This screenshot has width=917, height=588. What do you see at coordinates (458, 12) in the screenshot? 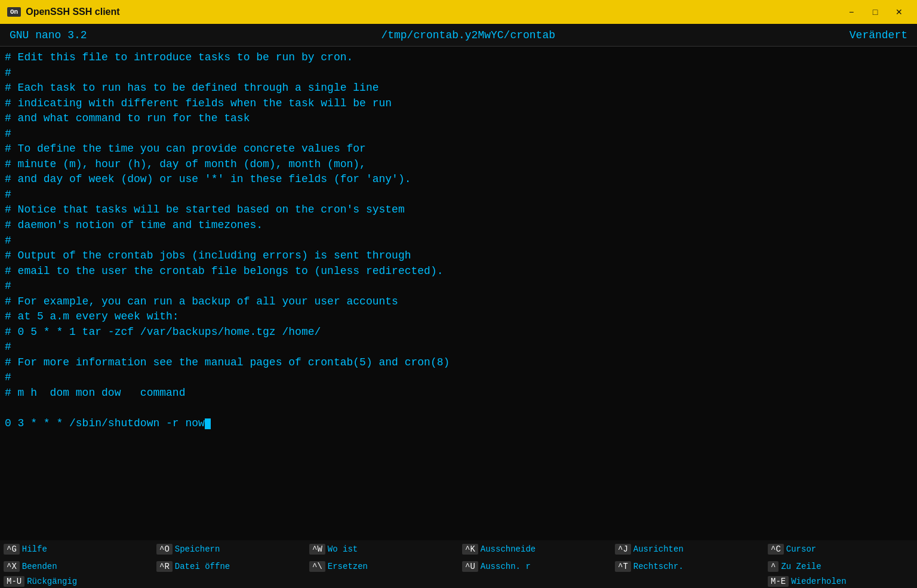
I see `title-bar: On OpenSSH SSH client − □ ✕` at bounding box center [458, 12].